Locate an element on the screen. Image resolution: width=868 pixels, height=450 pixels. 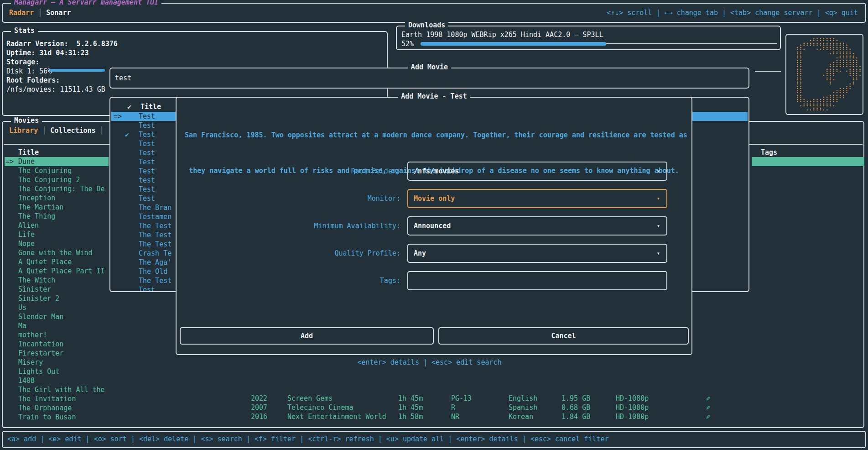
movie-title: Sinister is located at coordinates (35, 289).